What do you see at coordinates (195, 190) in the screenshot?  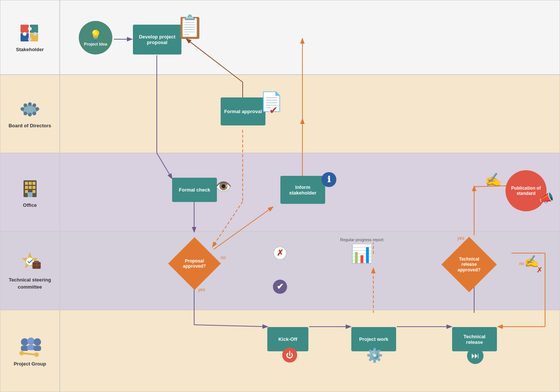 I see `formal-check-box: Formal check` at bounding box center [195, 190].